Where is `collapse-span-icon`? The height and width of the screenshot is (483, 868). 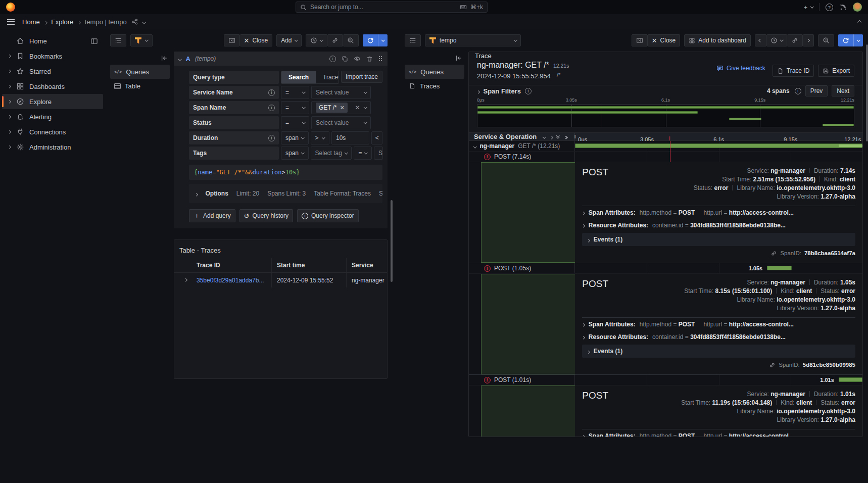 collapse-span-icon is located at coordinates (475, 146).